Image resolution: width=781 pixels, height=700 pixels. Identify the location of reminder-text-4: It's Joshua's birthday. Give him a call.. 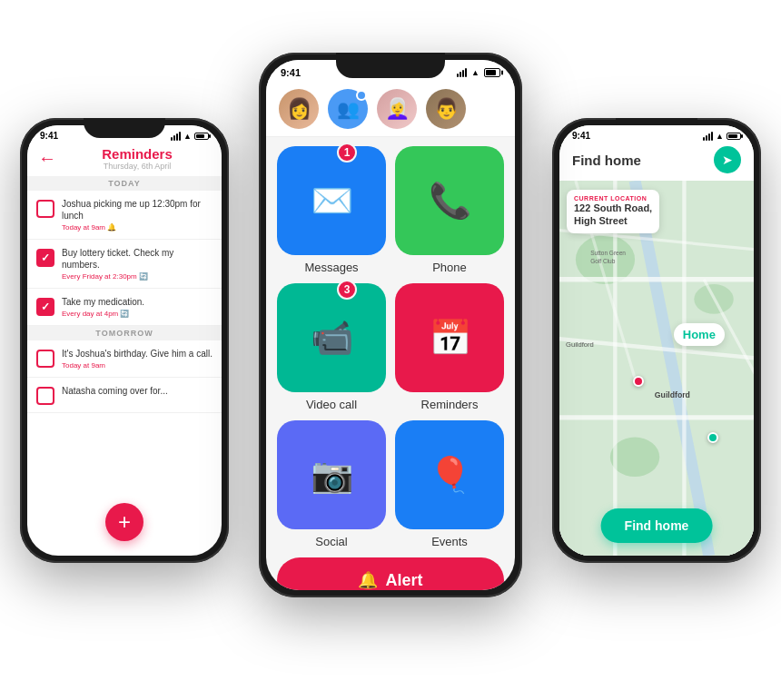
(137, 354).